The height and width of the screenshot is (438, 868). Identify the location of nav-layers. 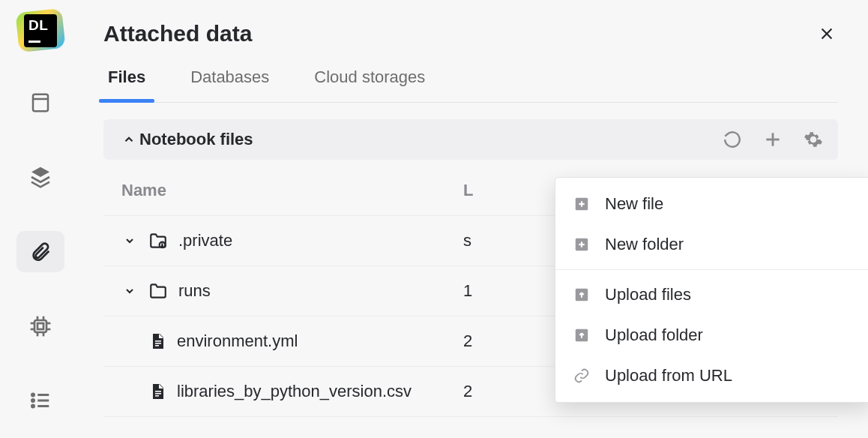
(40, 177).